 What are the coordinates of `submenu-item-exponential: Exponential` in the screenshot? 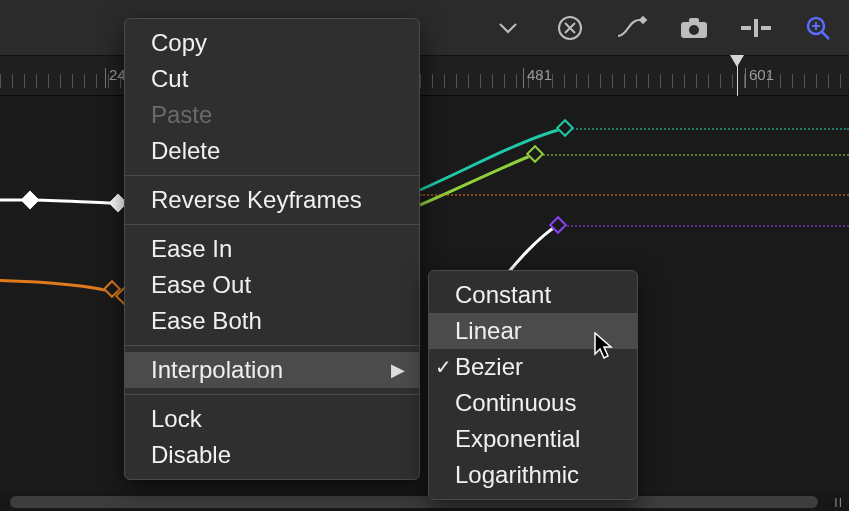 It's located at (533, 439).